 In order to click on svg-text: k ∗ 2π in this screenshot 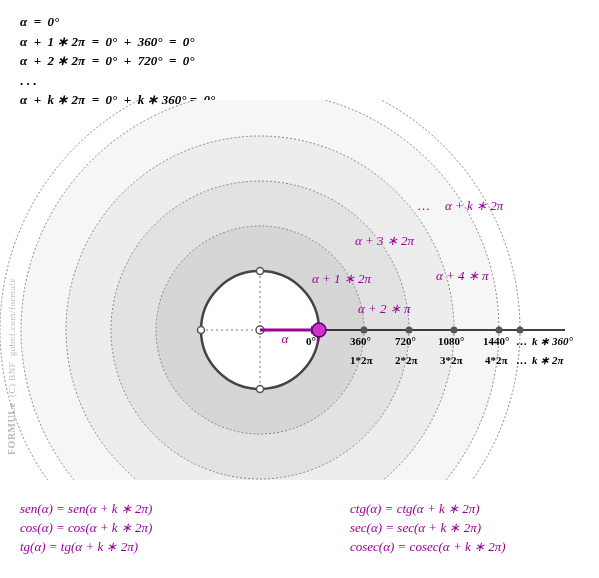, I will do `click(548, 360)`.